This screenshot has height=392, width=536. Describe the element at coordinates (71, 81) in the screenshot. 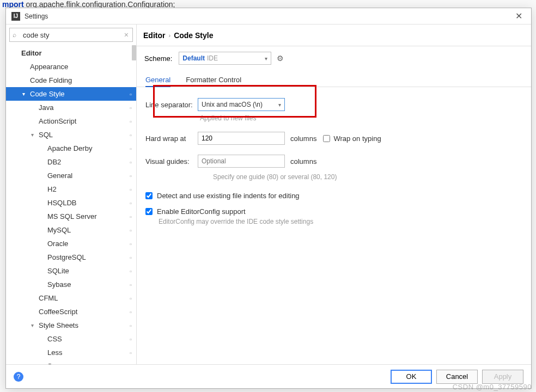

I see `tree-item-code-folding: Code Folding` at that location.